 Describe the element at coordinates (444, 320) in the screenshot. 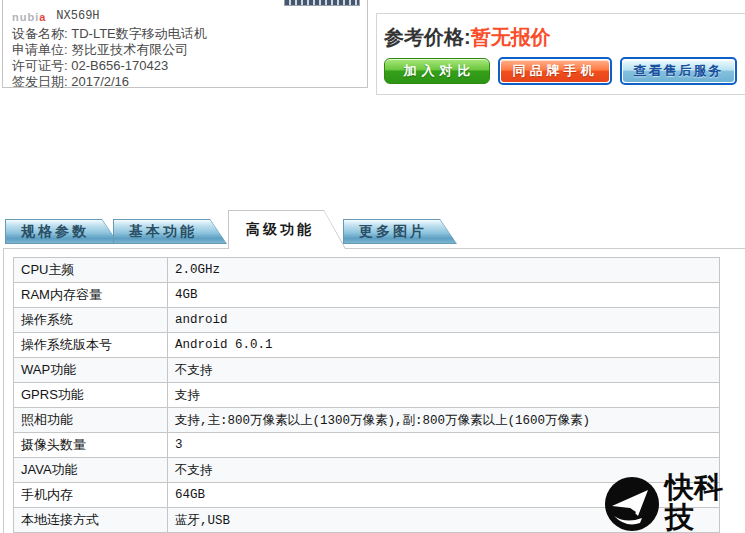

I see `spec-value: android` at that location.